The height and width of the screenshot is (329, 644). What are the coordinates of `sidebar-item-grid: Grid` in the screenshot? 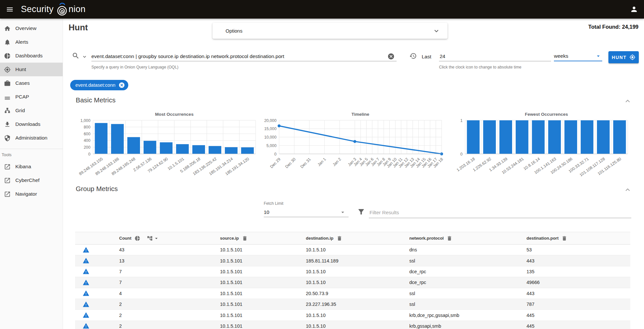 It's located at (31, 111).